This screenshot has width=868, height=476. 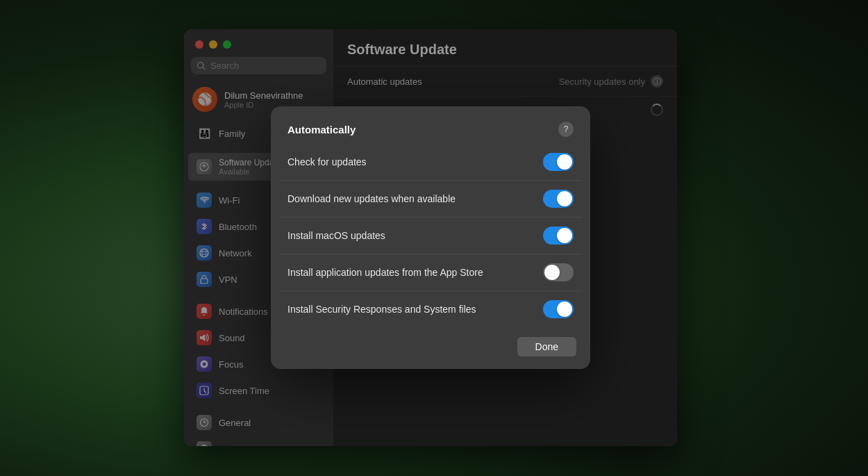 I want to click on toggle-switch-download-updates, so click(x=558, y=199).